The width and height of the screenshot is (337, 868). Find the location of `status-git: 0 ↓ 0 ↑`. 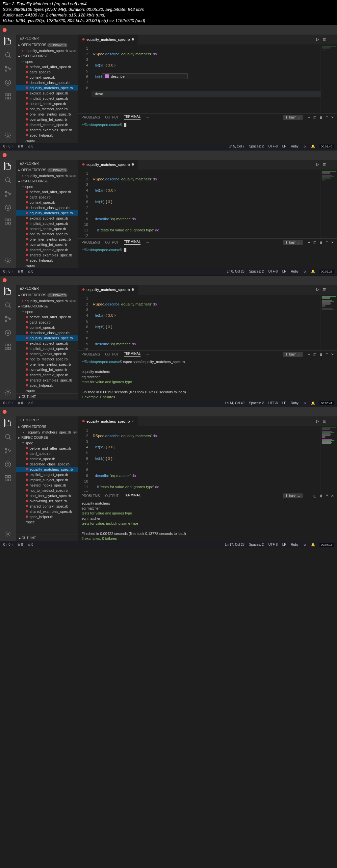

status-git: 0 ↓ 0 ↑ is located at coordinates (8, 146).